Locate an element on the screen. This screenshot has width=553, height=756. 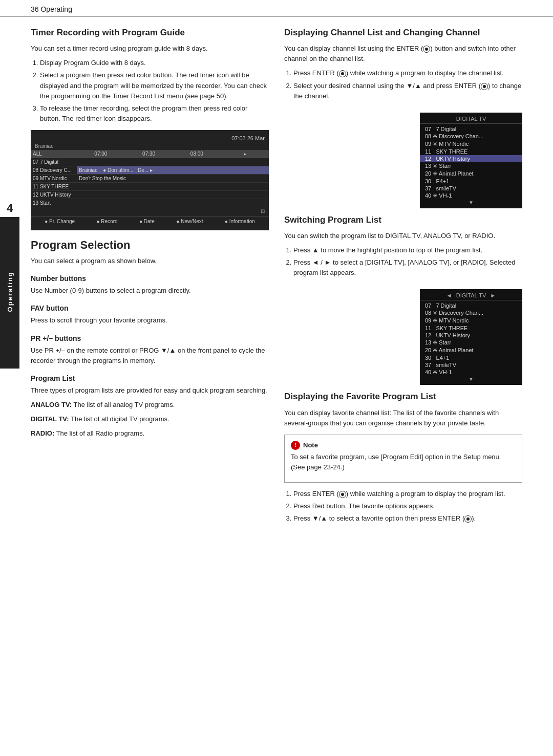
analog-tv-item: ANALOG TV: The list of all analog TV pro… is located at coordinates (150, 405).